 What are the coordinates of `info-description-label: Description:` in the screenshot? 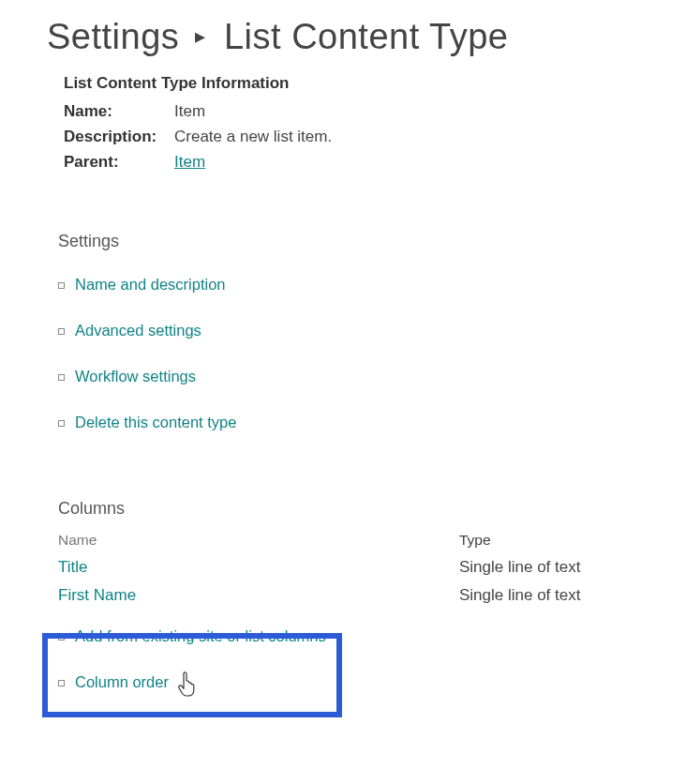 It's located at (119, 137).